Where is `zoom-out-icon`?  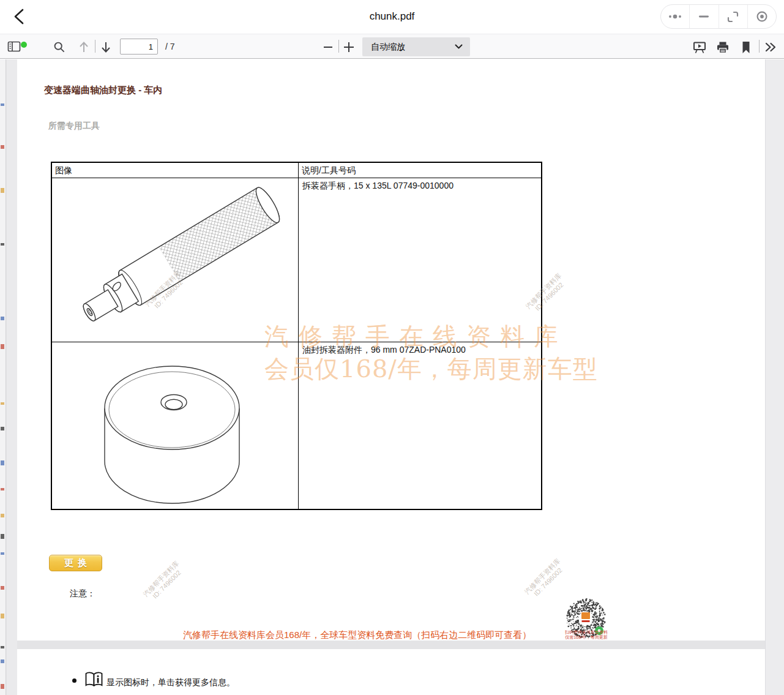
zoom-out-icon is located at coordinates (328, 47).